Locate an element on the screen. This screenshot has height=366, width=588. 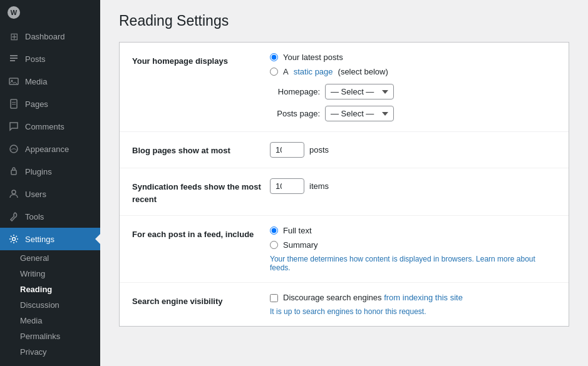
full-text-label: Full text is located at coordinates (297, 230).